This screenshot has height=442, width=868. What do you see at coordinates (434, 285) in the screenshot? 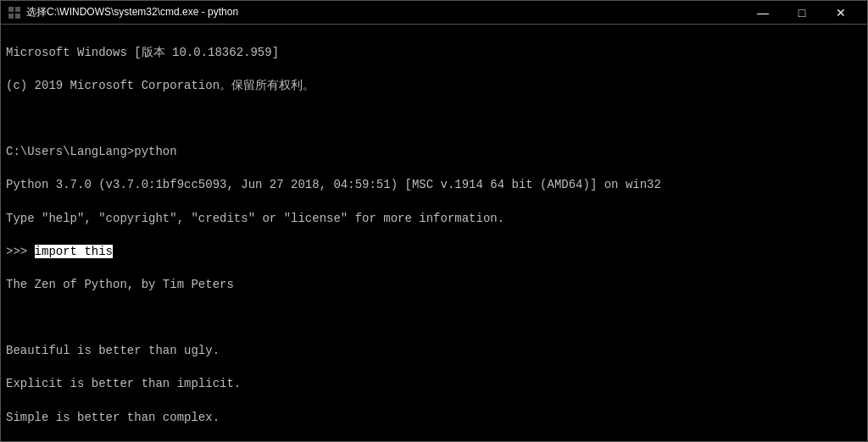
I see `line-8: The Zen of Python, by Tim Peters` at bounding box center [434, 285].